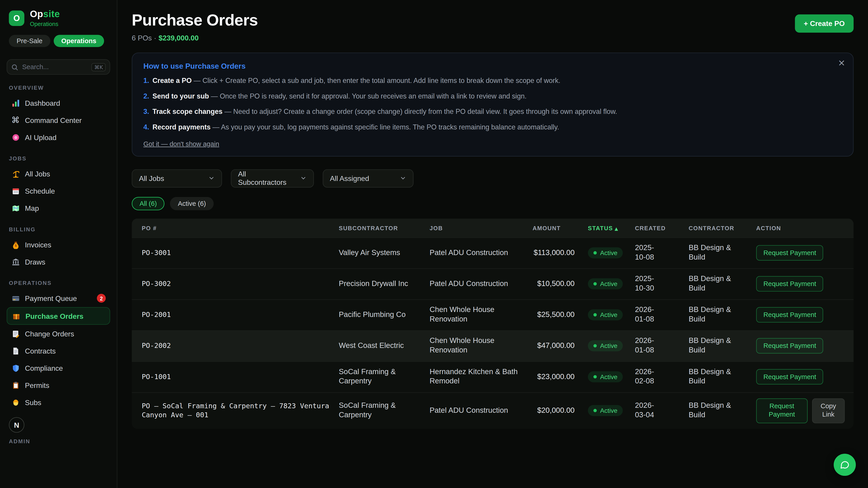 The image size is (868, 488). Describe the element at coordinates (30, 41) in the screenshot. I see `tab-pre-sale: Pre-Sale` at that location.